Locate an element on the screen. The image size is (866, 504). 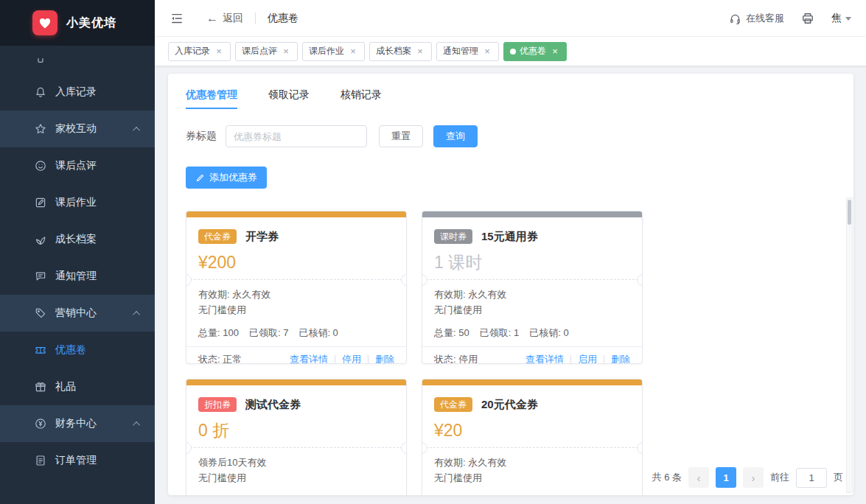
coupon-value: ¥200 is located at coordinates (296, 262).